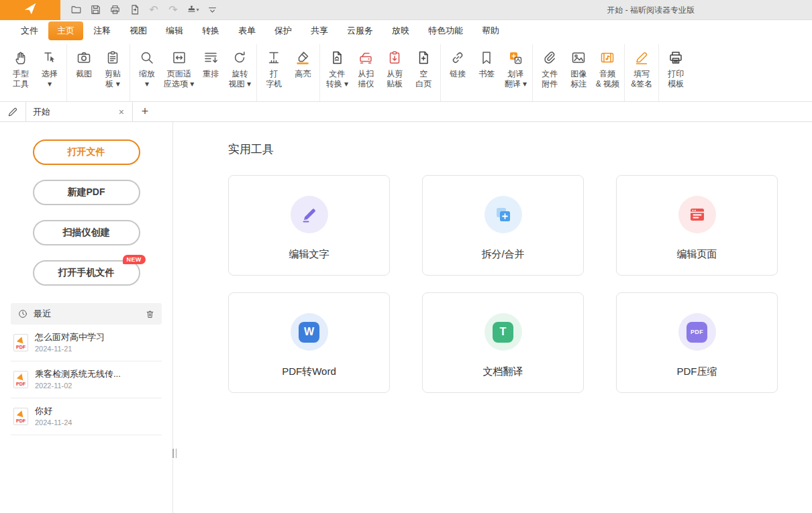  What do you see at coordinates (179, 74) in the screenshot?
I see `ribbon-label: 页面适` at bounding box center [179, 74].